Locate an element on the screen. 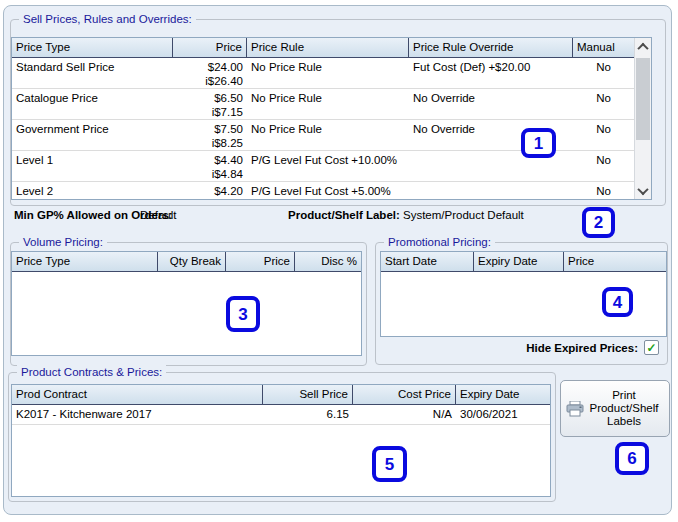  contracts-body: K2017 - Kitchenware 20176.15N/A30/06/202… is located at coordinates (281, 415).